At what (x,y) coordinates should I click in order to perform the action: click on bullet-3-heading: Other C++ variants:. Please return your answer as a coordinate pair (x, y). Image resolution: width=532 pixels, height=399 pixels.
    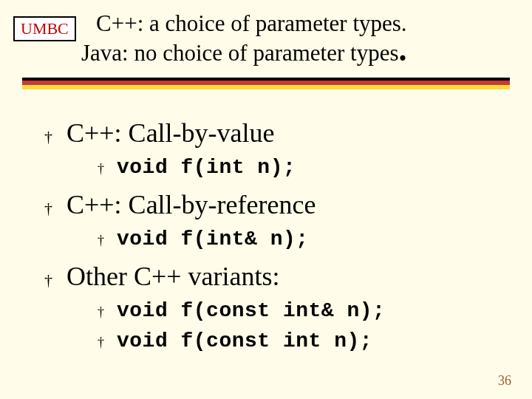
    Looking at the image, I should click on (173, 276).